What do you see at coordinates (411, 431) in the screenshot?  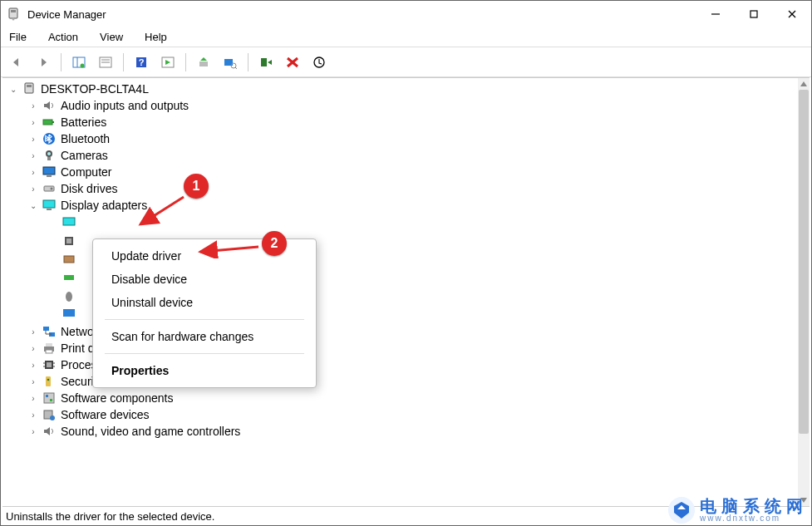 I see `category-sound: › Sound, video and game controllers` at bounding box center [411, 431].